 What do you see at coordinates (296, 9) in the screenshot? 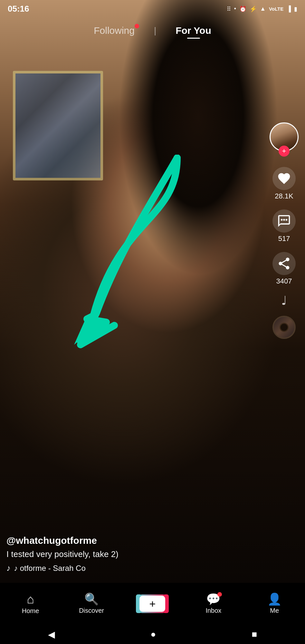
I see `battery-icon: ▮` at bounding box center [296, 9].